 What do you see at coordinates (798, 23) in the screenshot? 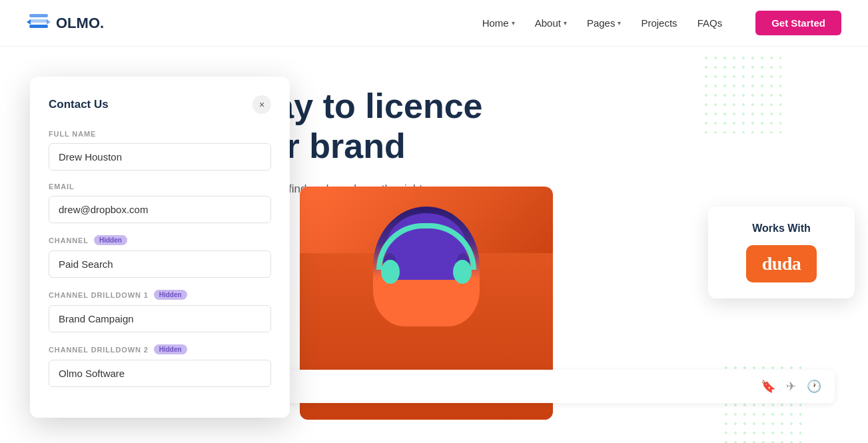
I see `get-started-button: Get Started` at bounding box center [798, 23].